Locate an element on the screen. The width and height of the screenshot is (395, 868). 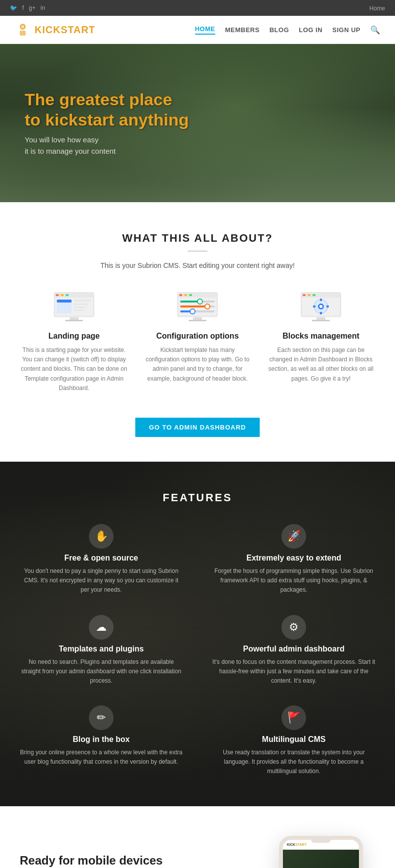
admin-dashboard-button: GO TO ADMIN DASHBOARD is located at coordinates (198, 427).